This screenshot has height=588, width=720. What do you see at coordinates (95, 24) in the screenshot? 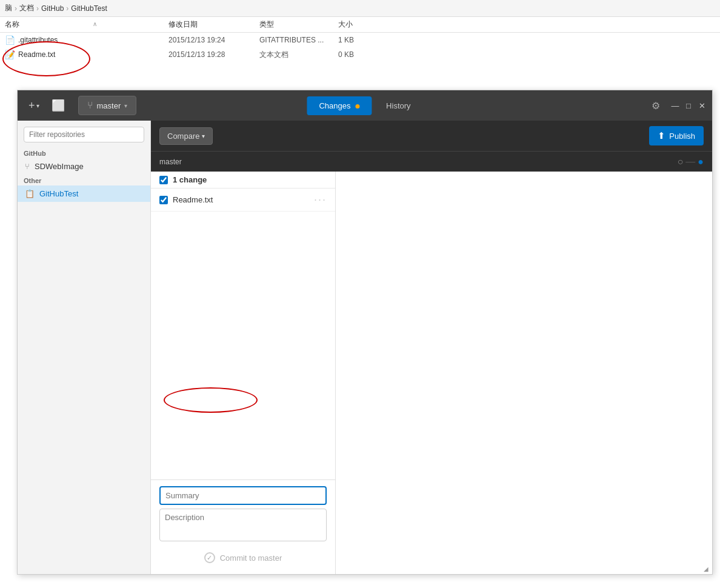
I see `sort-arrow-icon: ∧` at bounding box center [95, 24].